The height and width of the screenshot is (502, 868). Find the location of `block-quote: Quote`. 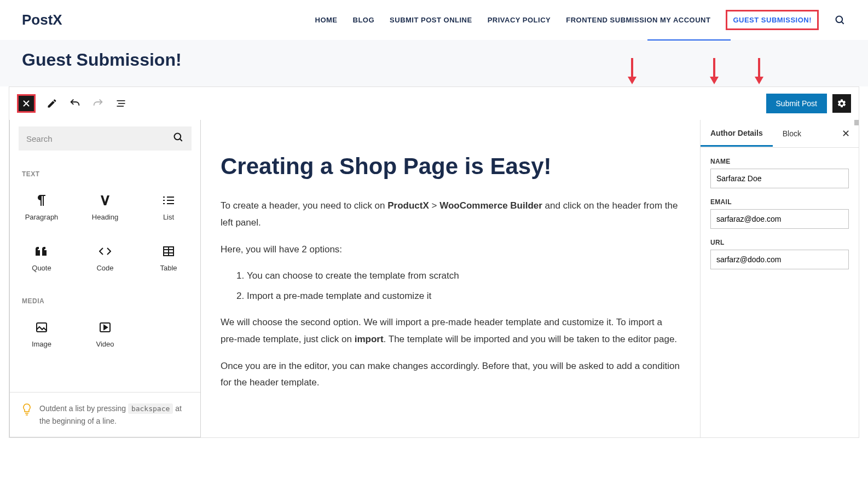

block-quote: Quote is located at coordinates (42, 258).